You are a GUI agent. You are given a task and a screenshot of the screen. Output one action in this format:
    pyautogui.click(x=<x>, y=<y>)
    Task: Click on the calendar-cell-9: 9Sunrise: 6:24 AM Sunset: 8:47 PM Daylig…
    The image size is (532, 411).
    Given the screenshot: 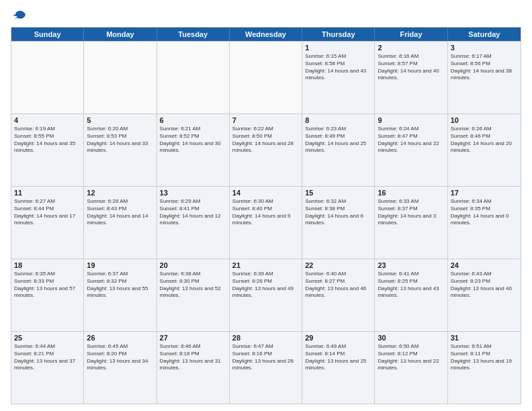 What is the action you would take?
    pyautogui.click(x=411, y=150)
    